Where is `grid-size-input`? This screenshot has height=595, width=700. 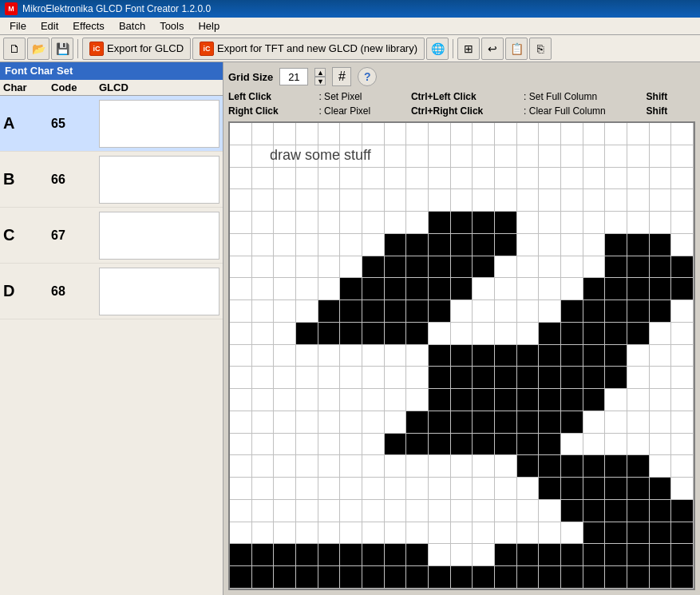
grid-size-input is located at coordinates (294, 77).